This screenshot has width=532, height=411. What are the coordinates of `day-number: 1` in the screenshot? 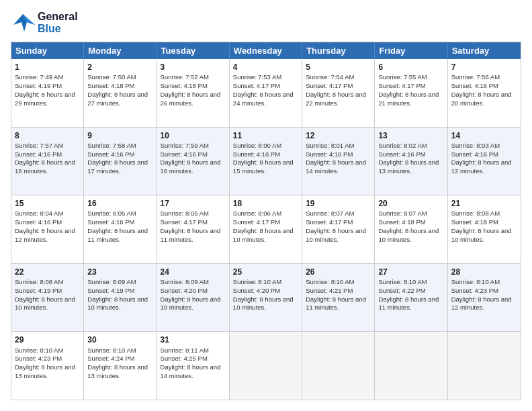 It's located at (47, 67).